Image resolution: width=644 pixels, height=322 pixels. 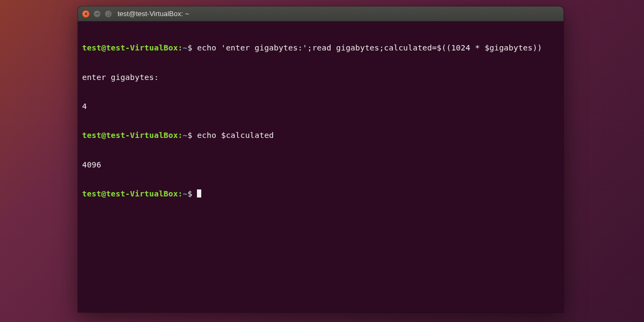 I want to click on output-line: 4, so click(x=321, y=106).